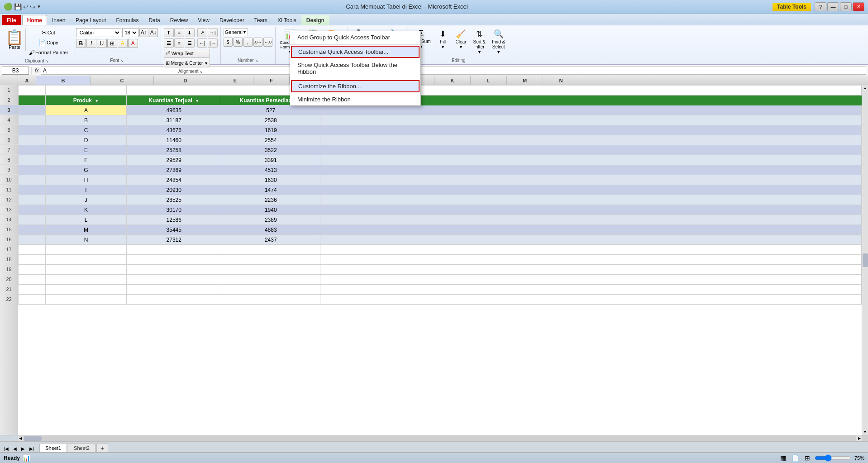 Image resolution: width=868 pixels, height=463 pixels. What do you see at coordinates (213, 43) in the screenshot?
I see `increase-indent-btn: |→` at bounding box center [213, 43].